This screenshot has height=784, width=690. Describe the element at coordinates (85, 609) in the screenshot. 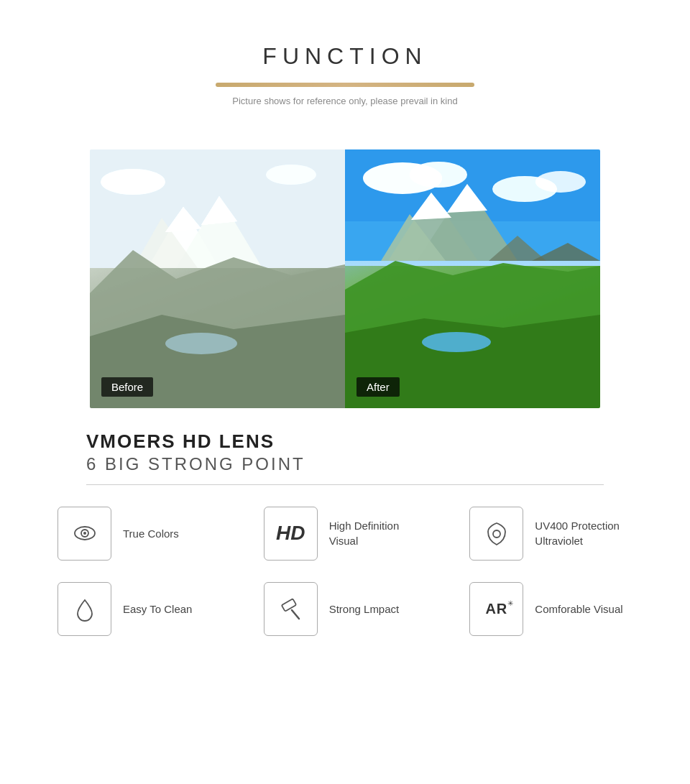

I see `easy-clean-icon-box` at that location.